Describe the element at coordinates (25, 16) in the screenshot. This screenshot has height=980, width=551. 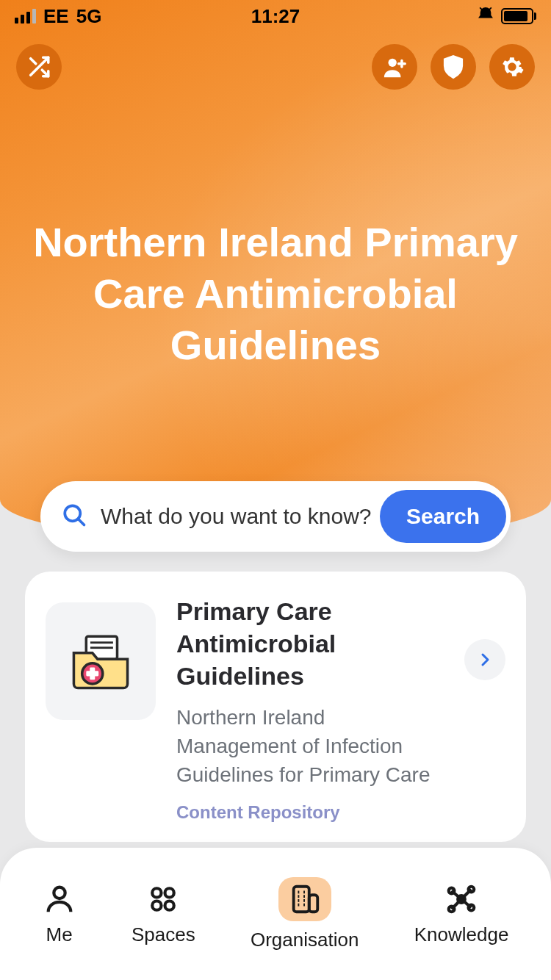
I see `signal-bars-icon` at that location.